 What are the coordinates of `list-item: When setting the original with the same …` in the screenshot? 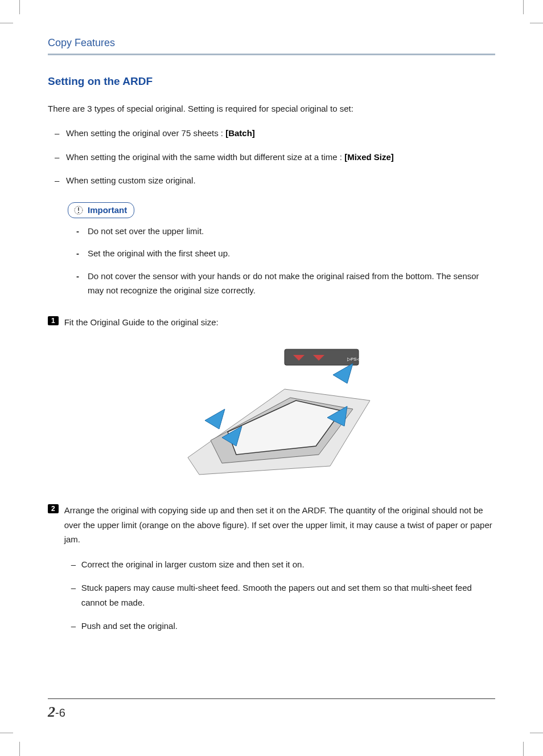 It's located at (272, 157).